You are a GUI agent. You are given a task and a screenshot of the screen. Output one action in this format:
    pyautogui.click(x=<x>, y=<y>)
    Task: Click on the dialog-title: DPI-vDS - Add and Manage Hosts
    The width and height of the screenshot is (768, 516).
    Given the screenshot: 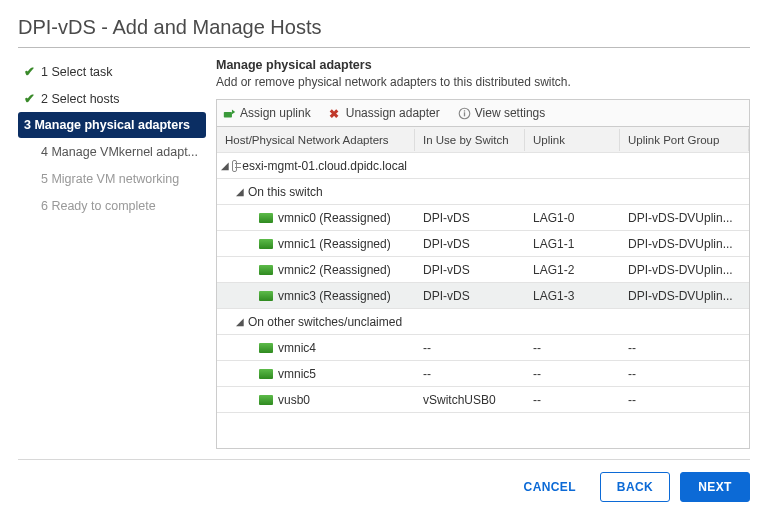 What is the action you would take?
    pyautogui.click(x=384, y=32)
    